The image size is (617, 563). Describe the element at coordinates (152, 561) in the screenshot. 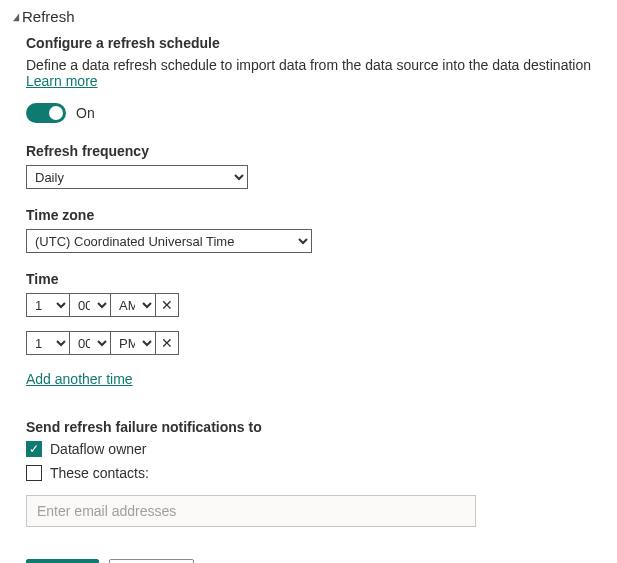

I see `discard-button: Discard` at that location.